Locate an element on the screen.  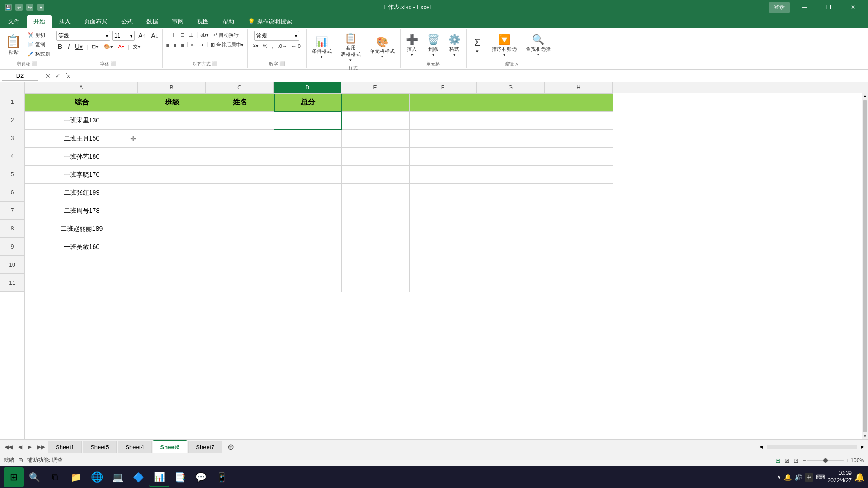
cell-b6 is located at coordinates (172, 193).